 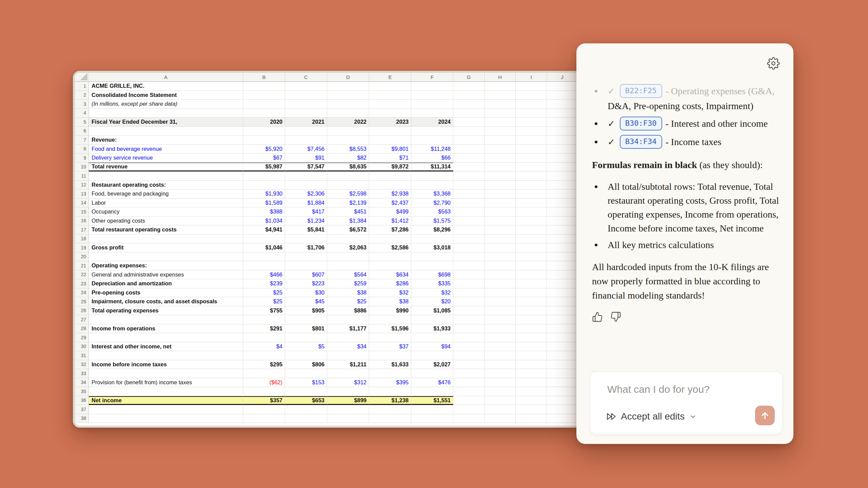 I want to click on cell-B10: $5,987, so click(x=264, y=167).